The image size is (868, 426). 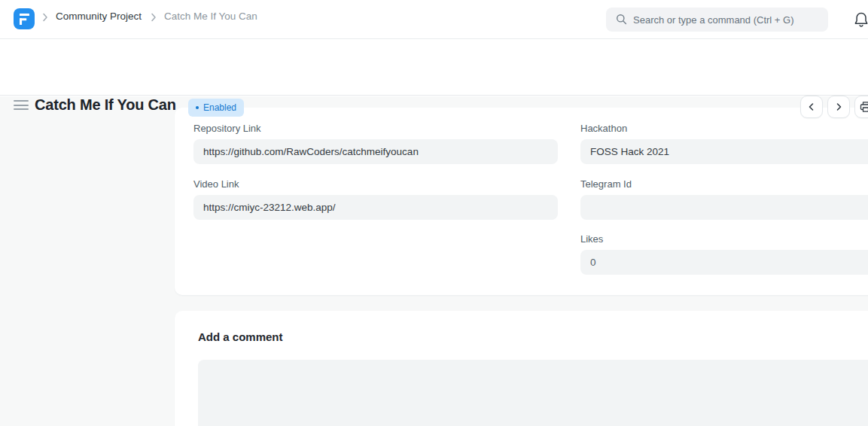 What do you see at coordinates (99, 17) in the screenshot?
I see `breadcrumb-item-community-project: Community Project` at bounding box center [99, 17].